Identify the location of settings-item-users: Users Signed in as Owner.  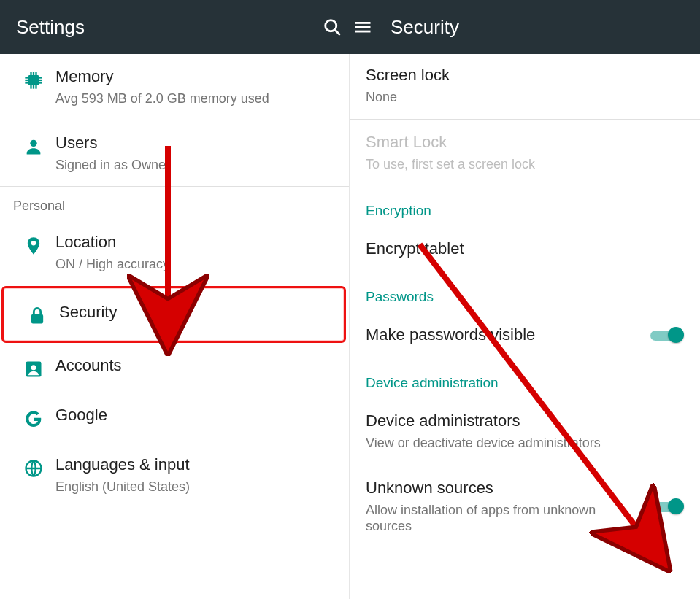
(174, 153).